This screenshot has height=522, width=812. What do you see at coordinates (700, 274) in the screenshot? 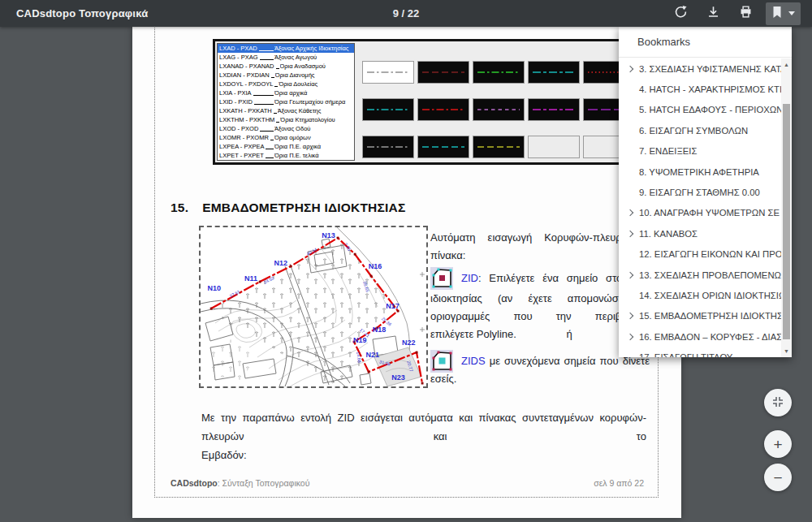
I see `bookmark-item: 13. ΣΧΕΔΙΑΣΗ ΠΡΟΒΛΕΠΟΜΕΝΩΝ ...` at bounding box center [700, 274].